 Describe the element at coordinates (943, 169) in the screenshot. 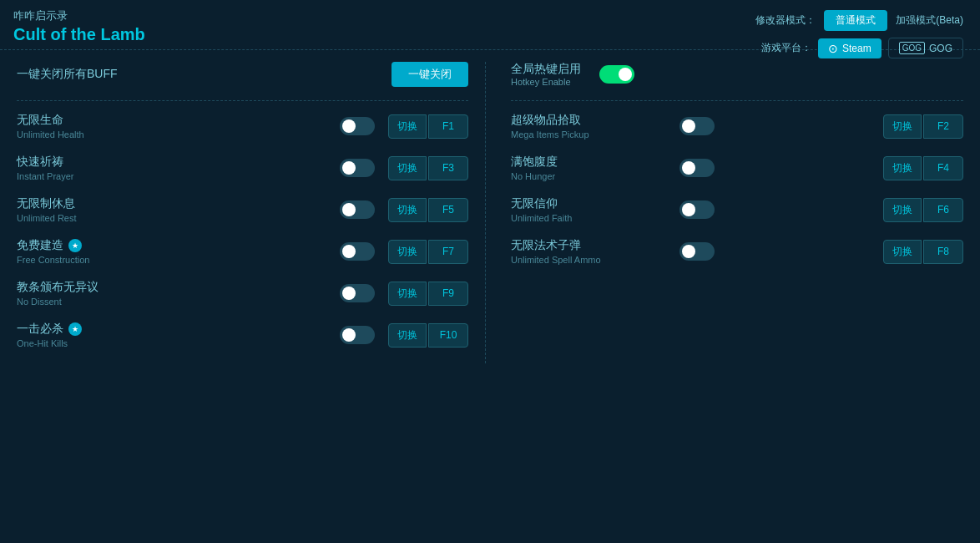

I see `key-button: F4` at that location.